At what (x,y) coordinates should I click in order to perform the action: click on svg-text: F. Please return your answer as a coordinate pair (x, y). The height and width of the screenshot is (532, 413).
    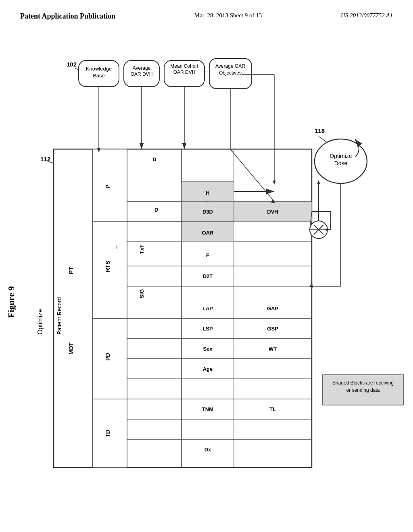
    Looking at the image, I should click on (208, 256).